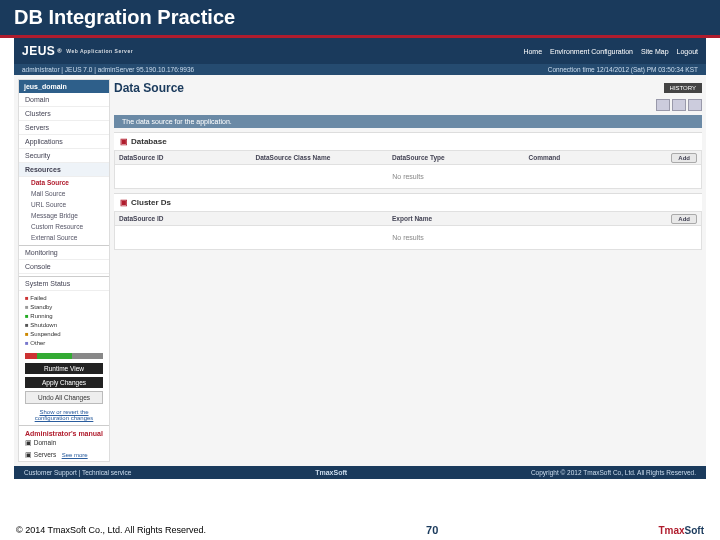 The image size is (720, 540). What do you see at coordinates (360, 18) in the screenshot?
I see `slide-title: DB Integration Practice` at bounding box center [360, 18].